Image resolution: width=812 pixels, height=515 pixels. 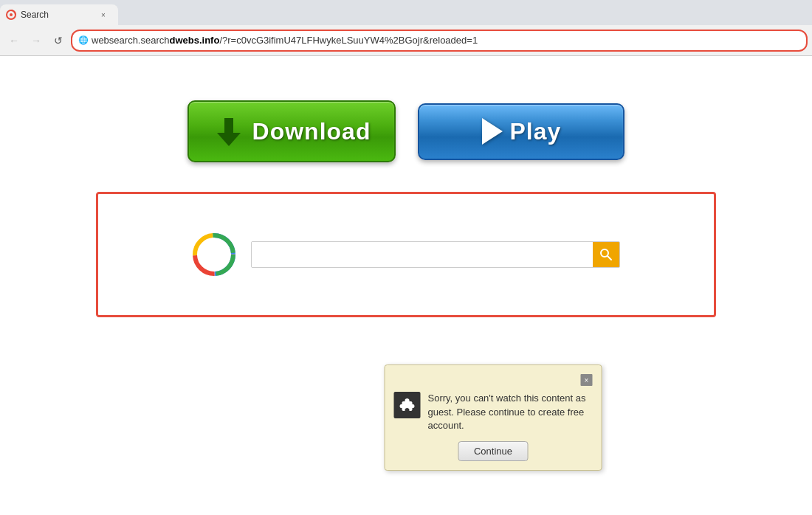 What do you see at coordinates (436, 255) in the screenshot?
I see `search-input-wrapper` at bounding box center [436, 255].